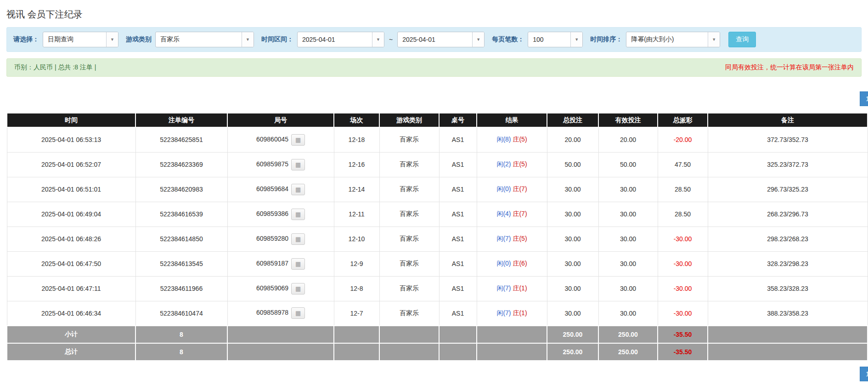 The width and height of the screenshot is (868, 385). What do you see at coordinates (181, 289) in the screenshot?
I see `cell-bet-no: 522384611966` at bounding box center [181, 289].